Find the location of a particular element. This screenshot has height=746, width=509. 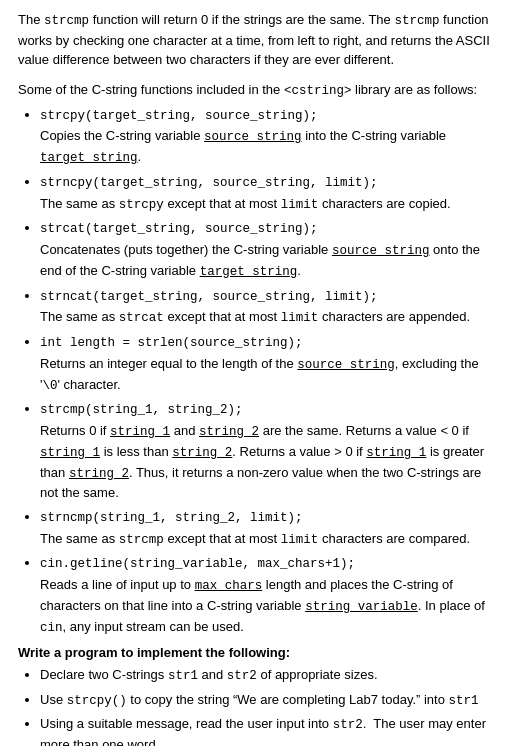

task-getline: Using a suitable message, read the user … is located at coordinates (266, 730).